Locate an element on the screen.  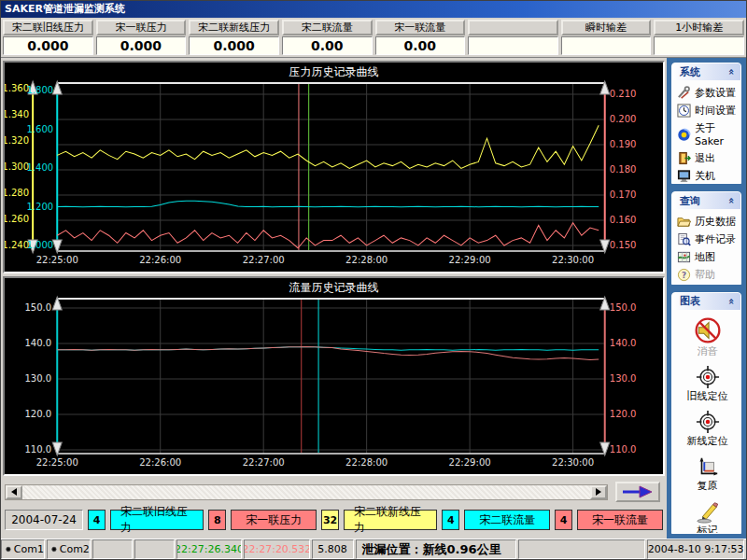
header-label-2: 宋二联新线压力 is located at coordinates (233, 28).